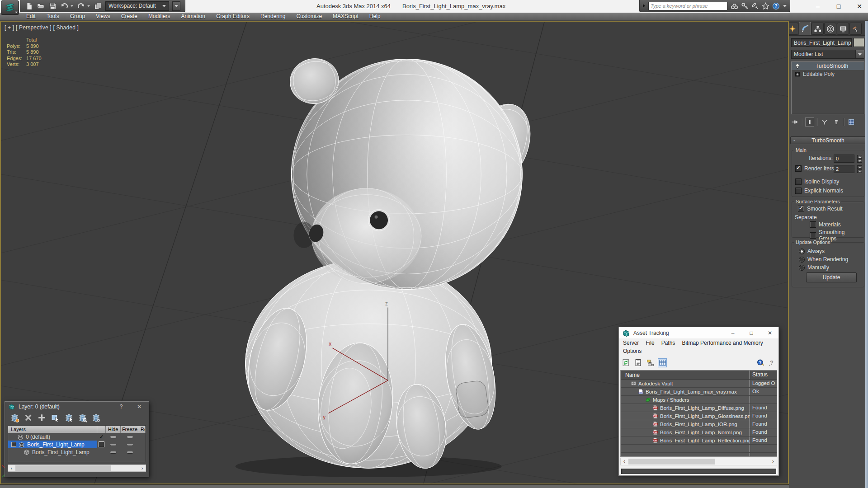  What do you see at coordinates (699, 462) in the screenshot?
I see `asset-horizontal-scrollbar: ‹ ›` at bounding box center [699, 462].